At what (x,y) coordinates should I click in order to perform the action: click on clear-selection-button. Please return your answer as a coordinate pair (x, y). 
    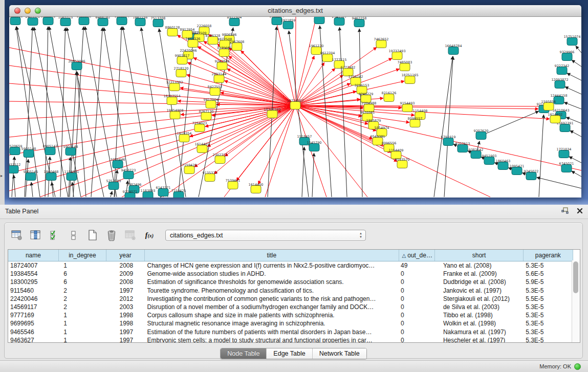
    Looking at the image, I should click on (74, 235).